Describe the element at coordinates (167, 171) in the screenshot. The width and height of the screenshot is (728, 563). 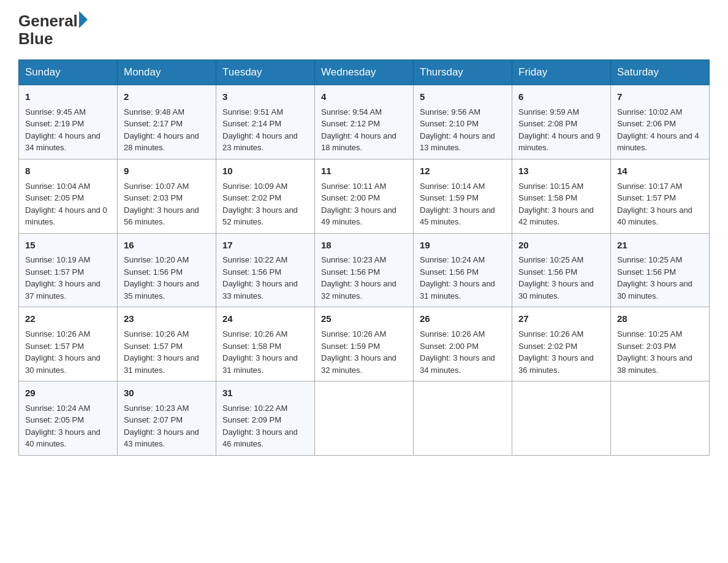
I see `day-number: 9` at that location.